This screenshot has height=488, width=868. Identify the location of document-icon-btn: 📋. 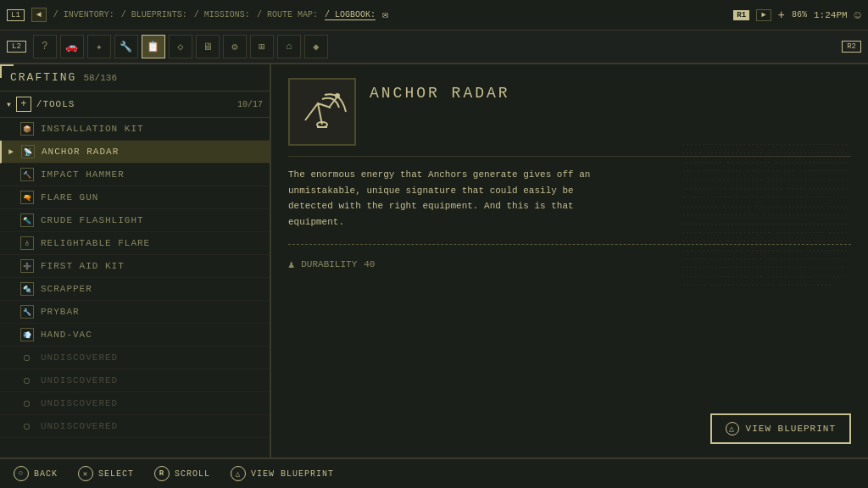
(153, 47).